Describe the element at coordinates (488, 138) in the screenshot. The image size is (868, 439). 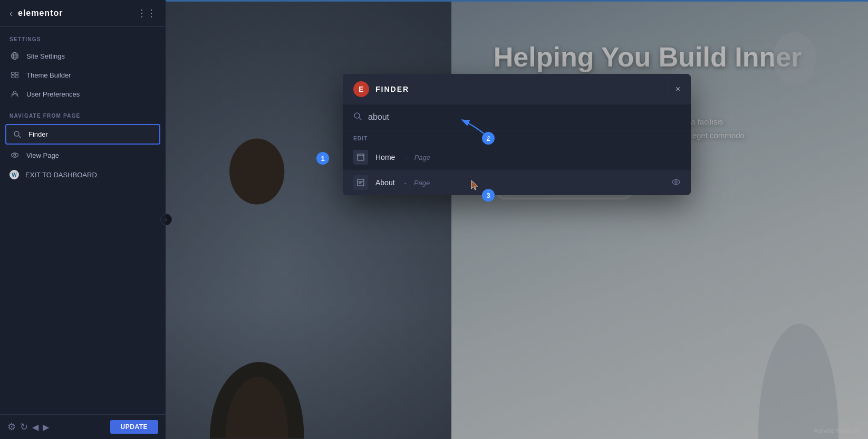
I see `annotation-badge-2: 2` at that location.